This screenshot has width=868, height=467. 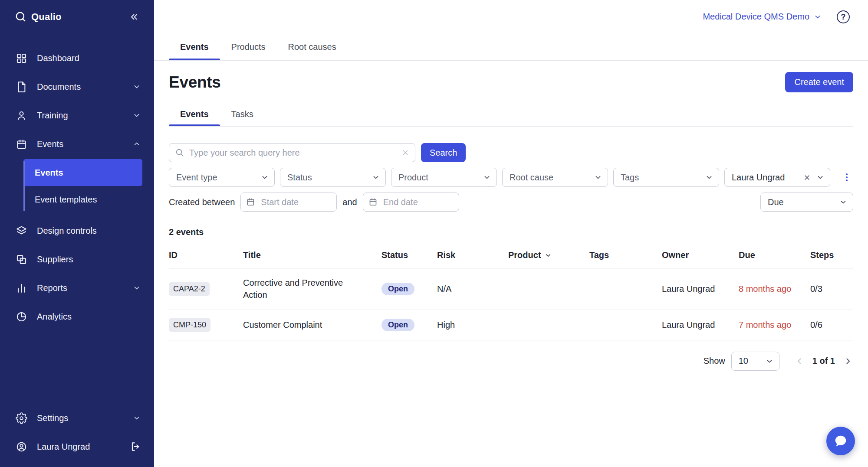 What do you see at coordinates (409, 255) in the screenshot?
I see `column-header-status: Status` at bounding box center [409, 255].